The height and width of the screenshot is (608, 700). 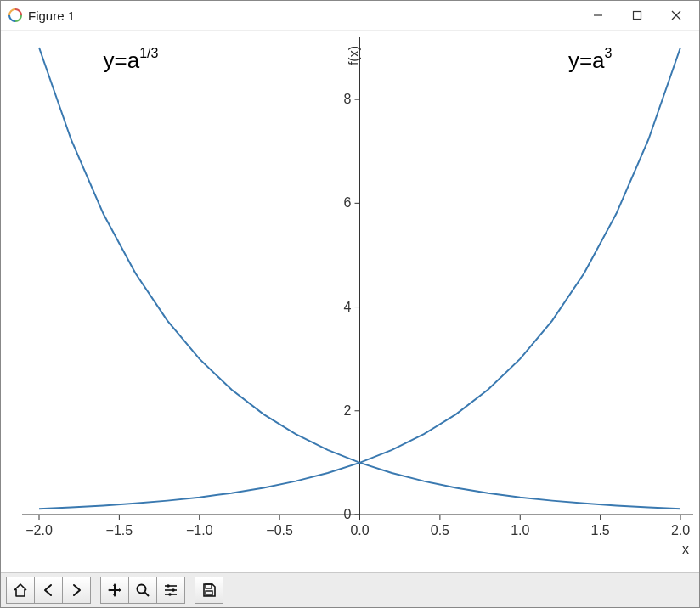 What do you see at coordinates (279, 530) in the screenshot?
I see `svg-text: −0.5` at bounding box center [279, 530].